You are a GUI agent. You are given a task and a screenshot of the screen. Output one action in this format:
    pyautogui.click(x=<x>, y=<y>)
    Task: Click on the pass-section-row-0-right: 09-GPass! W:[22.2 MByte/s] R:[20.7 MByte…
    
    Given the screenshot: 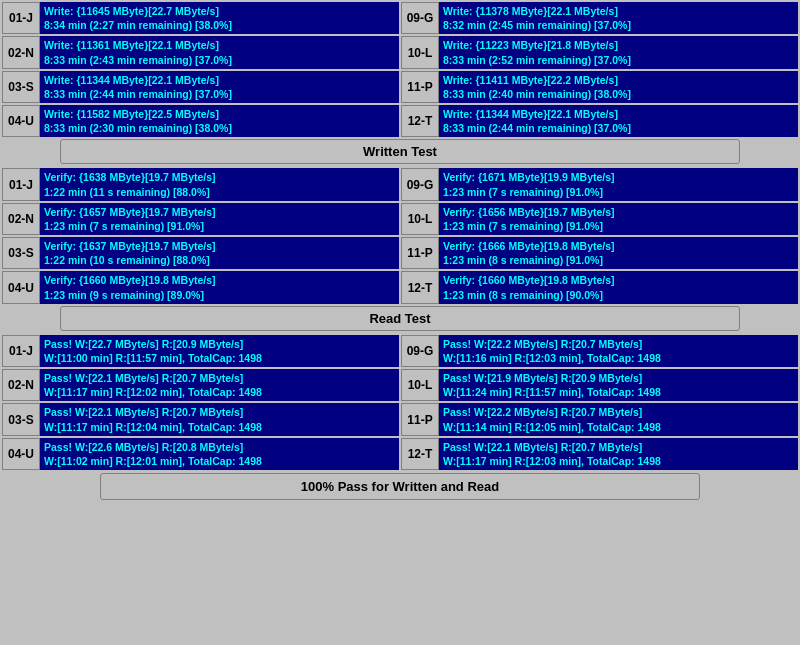 What is the action you would take?
    pyautogui.click(x=600, y=351)
    